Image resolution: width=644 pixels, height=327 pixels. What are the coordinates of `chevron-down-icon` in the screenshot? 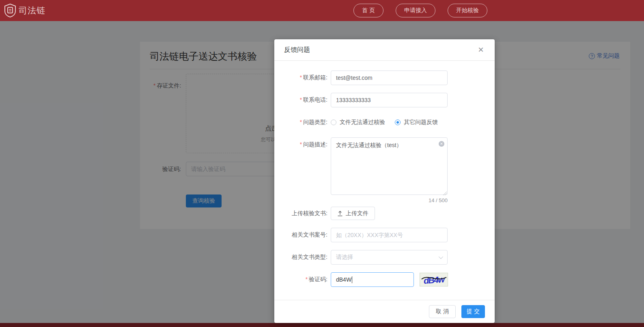 It's located at (441, 257).